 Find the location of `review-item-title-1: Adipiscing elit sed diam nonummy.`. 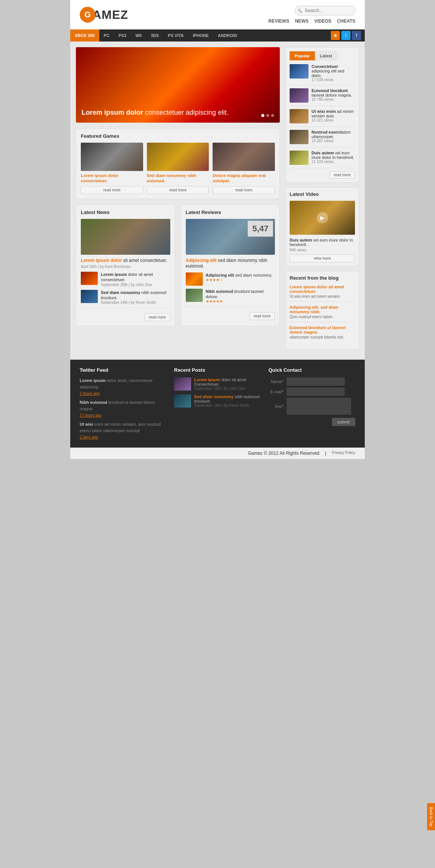

review-item-title-1: Adipiscing elit sed diam nonummy. is located at coordinates (239, 275).